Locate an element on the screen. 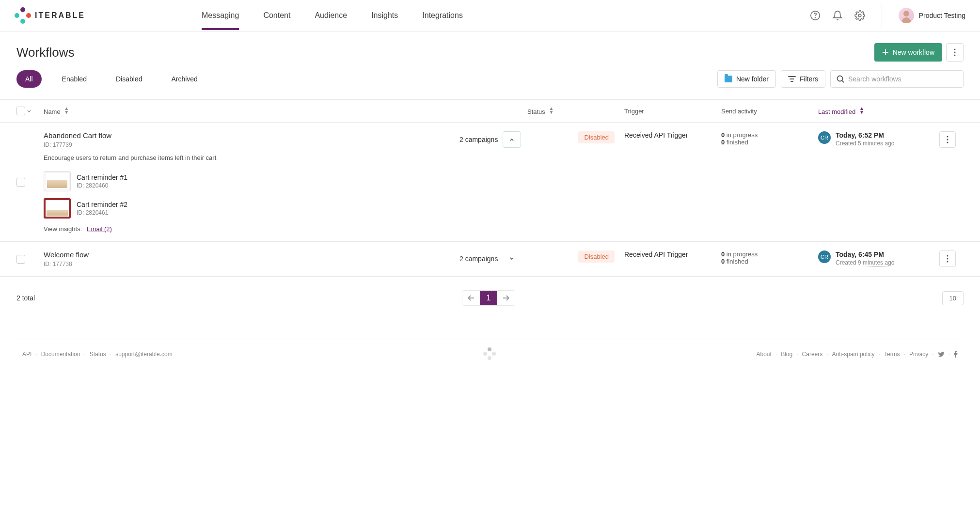 This screenshot has height=517, width=980. arrow-left-icon is located at coordinates (471, 298).